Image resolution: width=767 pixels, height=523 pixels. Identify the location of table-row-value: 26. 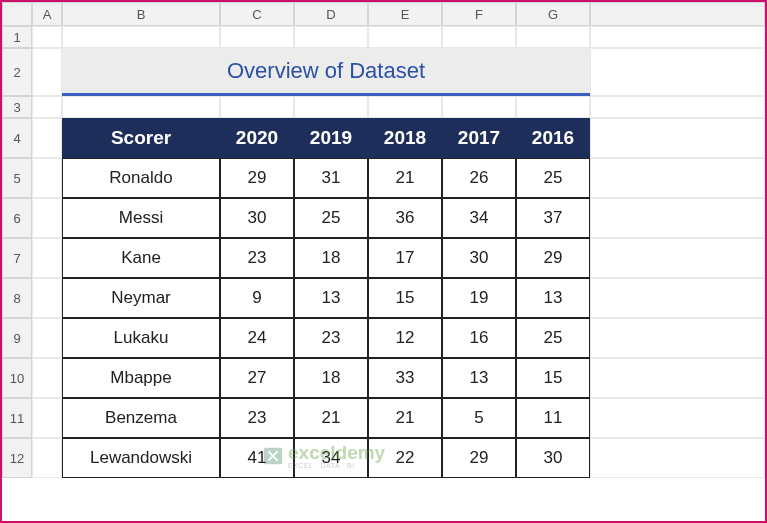
(479, 178).